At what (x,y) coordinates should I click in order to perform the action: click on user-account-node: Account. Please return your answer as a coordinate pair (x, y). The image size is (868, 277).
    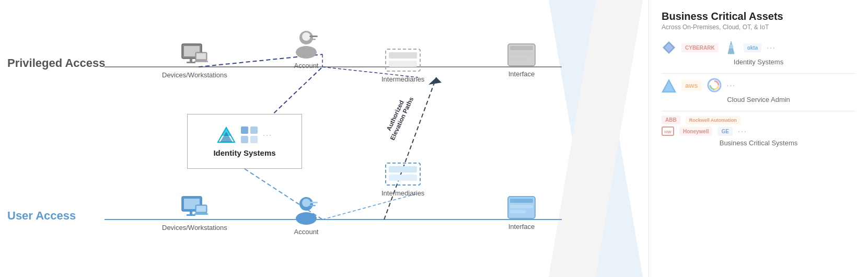
    Looking at the image, I should click on (306, 215).